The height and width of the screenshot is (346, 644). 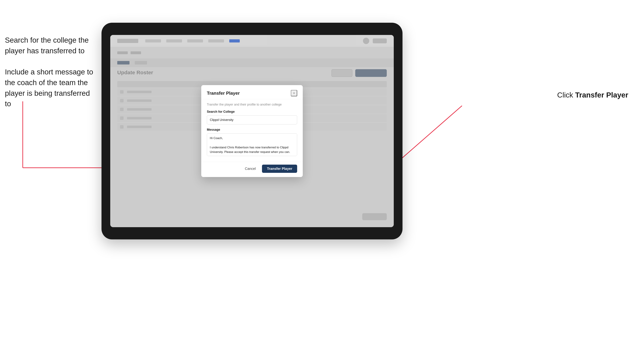 What do you see at coordinates (252, 112) in the screenshot?
I see `college-label: Search for College` at bounding box center [252, 112].